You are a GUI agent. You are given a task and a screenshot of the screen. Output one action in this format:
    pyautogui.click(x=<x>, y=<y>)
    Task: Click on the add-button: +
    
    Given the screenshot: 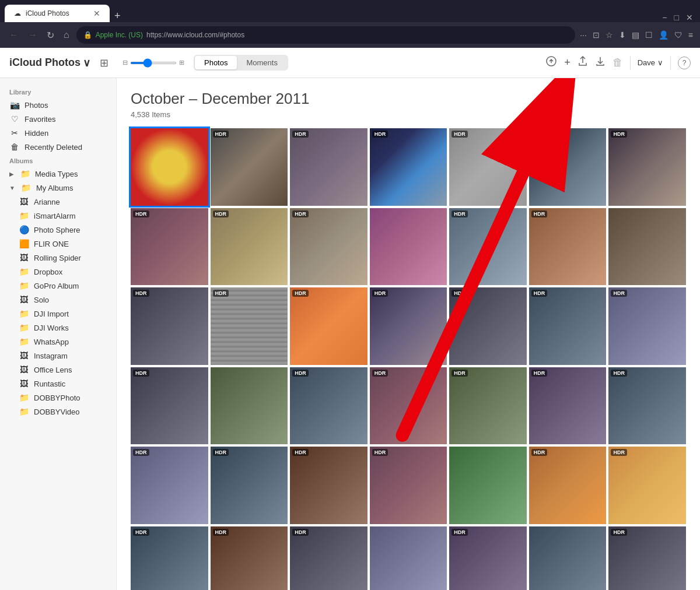 What is the action you would take?
    pyautogui.click(x=567, y=63)
    